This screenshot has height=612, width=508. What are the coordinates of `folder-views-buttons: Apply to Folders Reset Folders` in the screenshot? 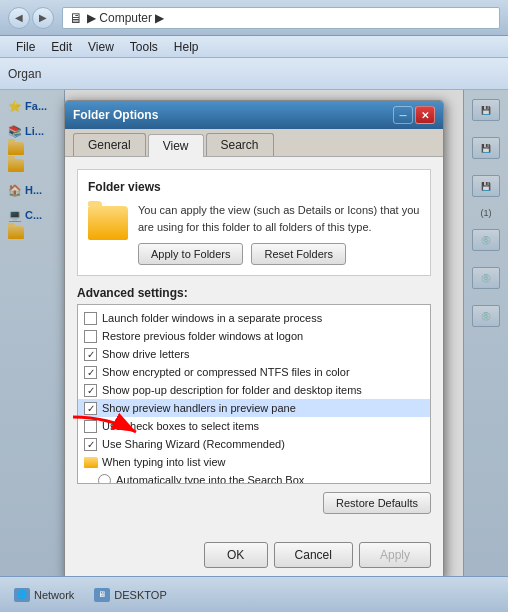 It's located at (279, 254).